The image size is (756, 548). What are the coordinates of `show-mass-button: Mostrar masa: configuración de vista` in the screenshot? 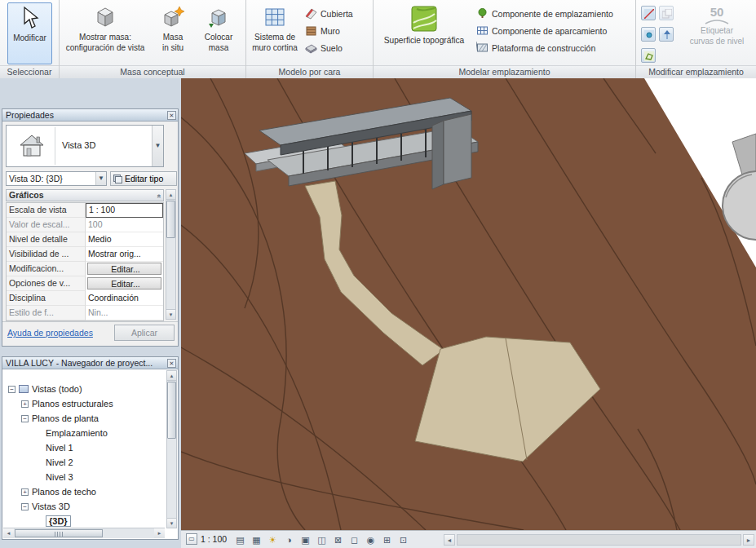 It's located at (105, 33).